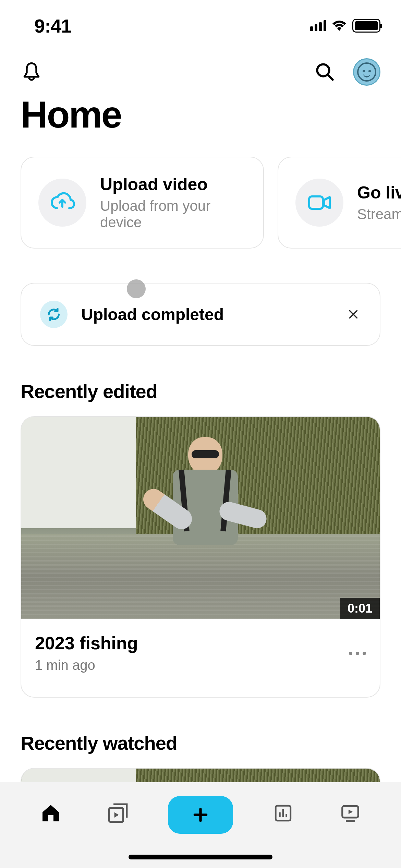  Describe the element at coordinates (379, 193) in the screenshot. I see `go-live-title: Go live` at that location.